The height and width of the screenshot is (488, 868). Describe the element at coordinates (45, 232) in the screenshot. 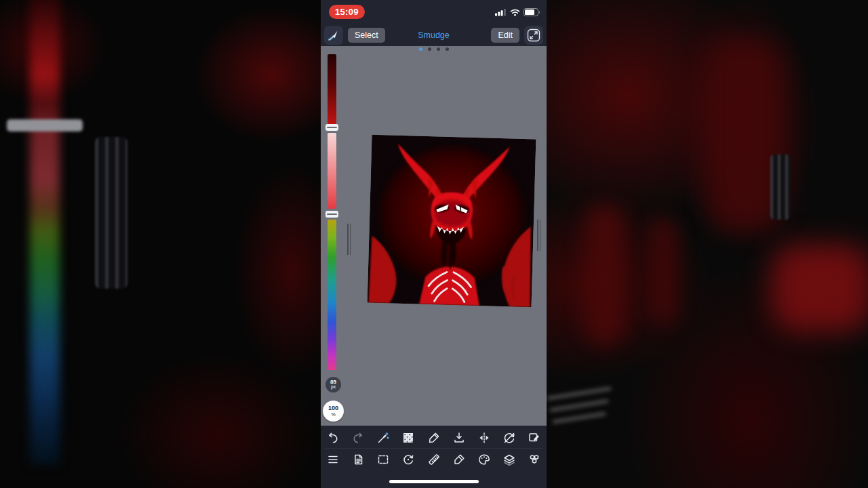

I see `background-hue-strip` at that location.